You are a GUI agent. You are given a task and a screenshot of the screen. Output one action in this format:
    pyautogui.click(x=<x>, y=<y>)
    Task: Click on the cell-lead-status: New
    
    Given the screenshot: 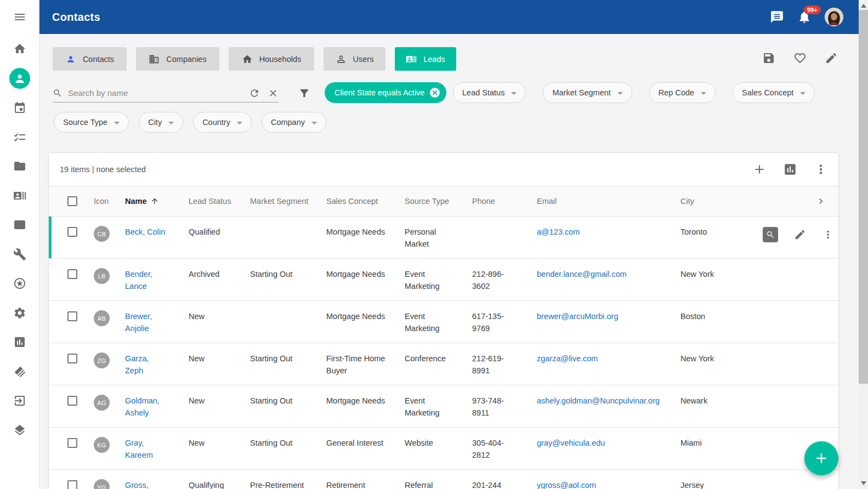 What is the action you would take?
    pyautogui.click(x=219, y=443)
    